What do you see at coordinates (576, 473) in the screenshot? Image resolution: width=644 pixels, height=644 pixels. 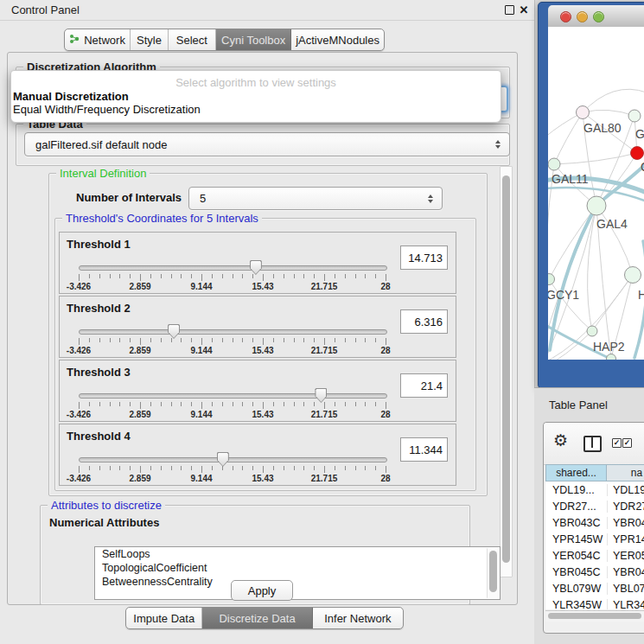 I see `column-header-shared-name: shared...` at bounding box center [576, 473].